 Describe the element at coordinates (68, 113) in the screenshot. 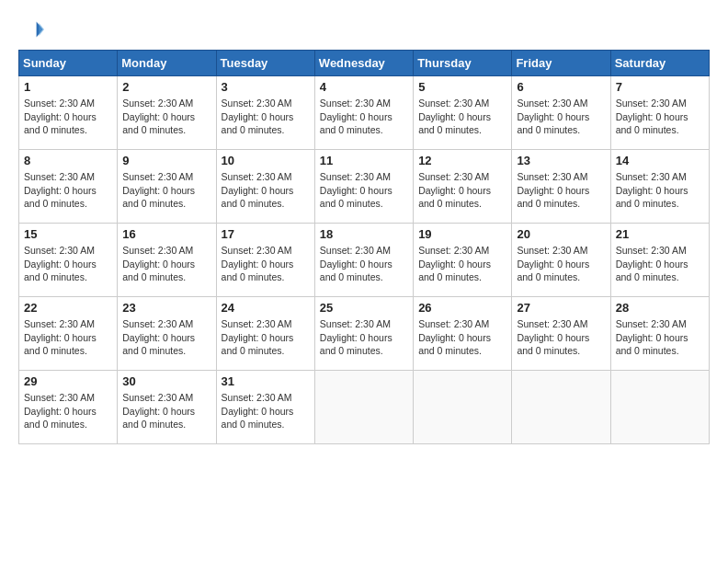

I see `calendar-cell: 1Sunset: 2:30 AMDaylight: 0 hoursand 0 m…` at that location.